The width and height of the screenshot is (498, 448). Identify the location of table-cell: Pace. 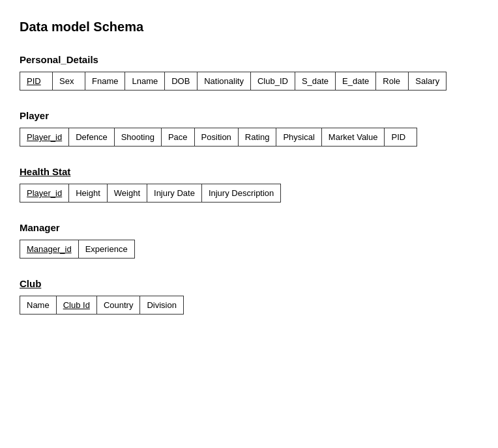
(177, 137).